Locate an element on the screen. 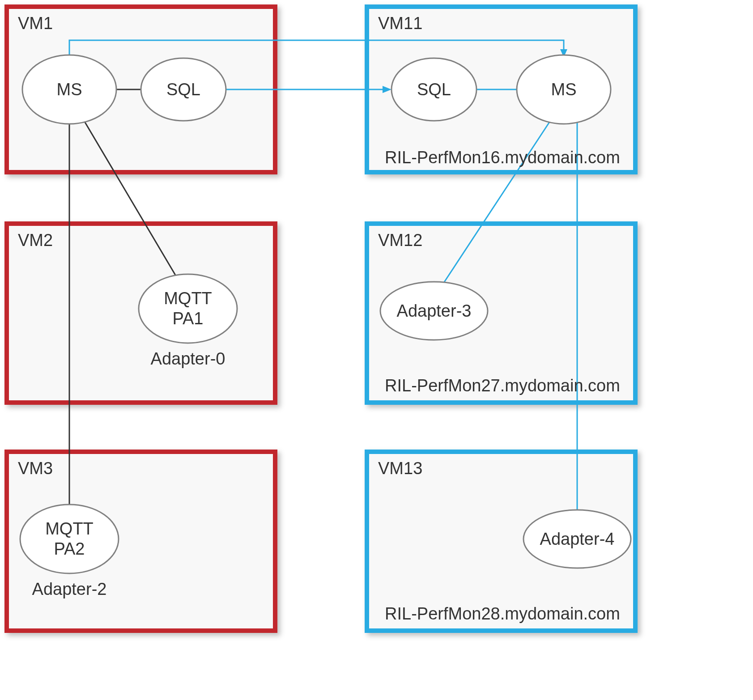  vm13-title: VM13 is located at coordinates (400, 468).